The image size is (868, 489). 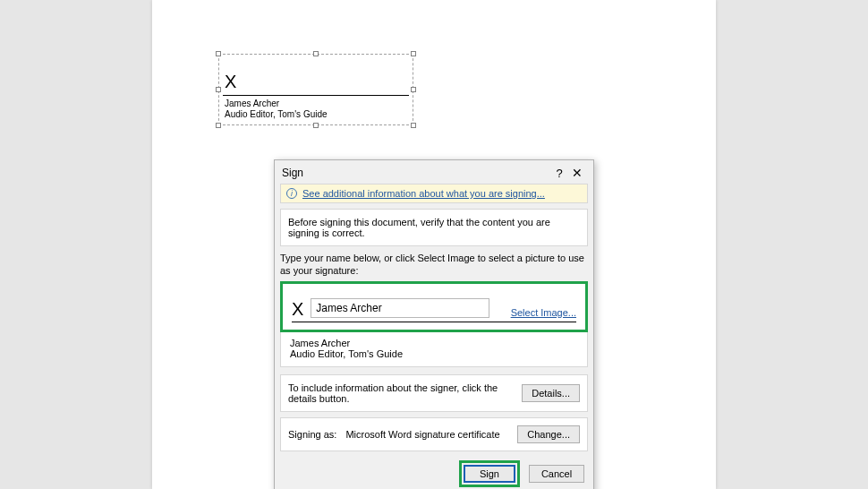 I want to click on signature-input-x-mark: X, so click(x=297, y=309).